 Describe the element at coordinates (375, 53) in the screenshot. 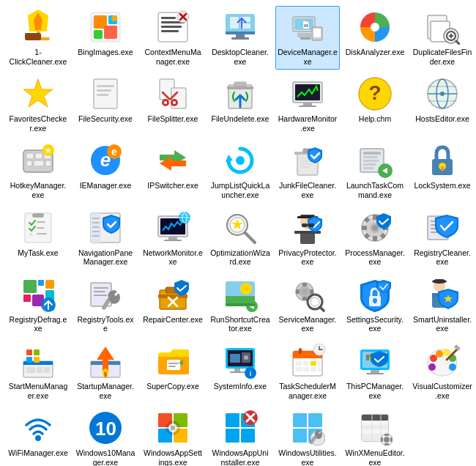

I see `diskanalyzer-label: DiskAnalyzer.exe` at that location.